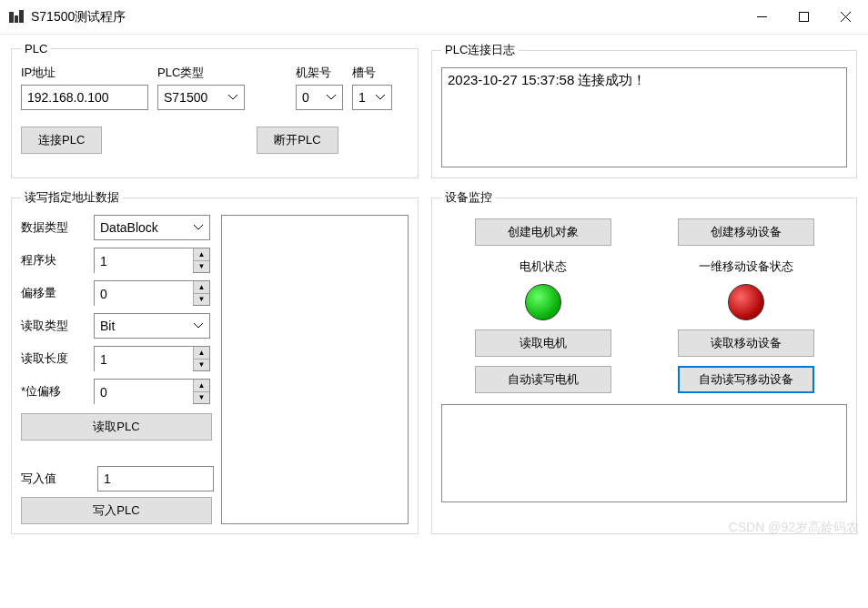  I want to click on read-motor-button: 读取电机, so click(543, 343).